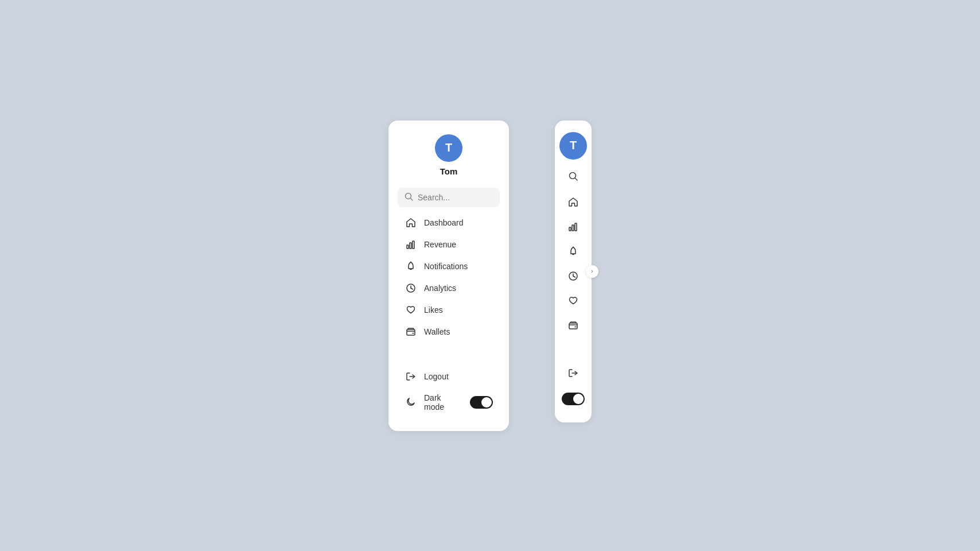  I want to click on heart-icon, so click(411, 310).